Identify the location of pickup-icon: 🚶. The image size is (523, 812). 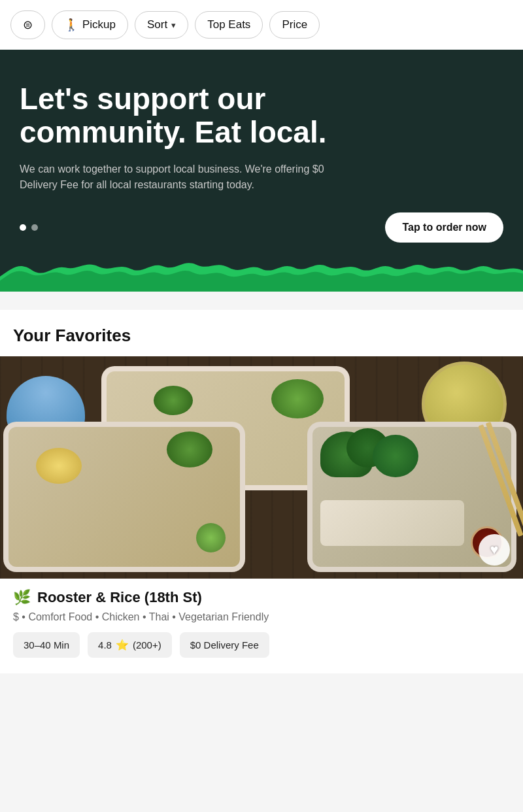
(71, 25).